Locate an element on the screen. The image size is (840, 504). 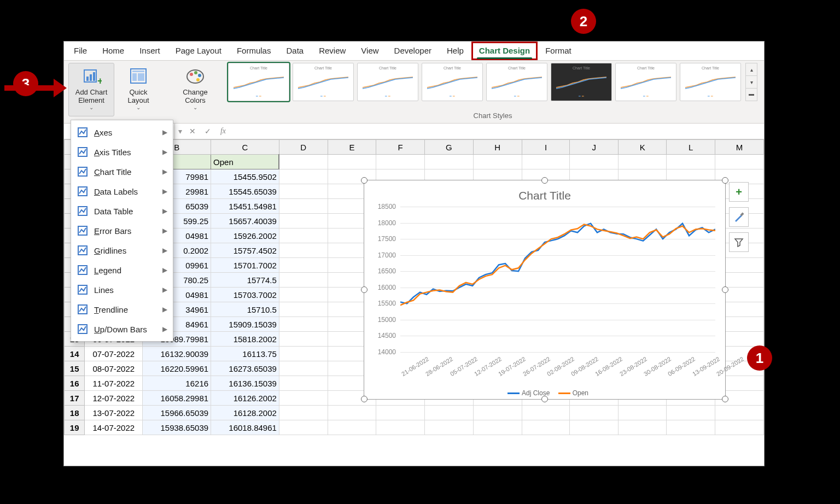
accept-formula-icon: ✓ is located at coordinates (208, 131).